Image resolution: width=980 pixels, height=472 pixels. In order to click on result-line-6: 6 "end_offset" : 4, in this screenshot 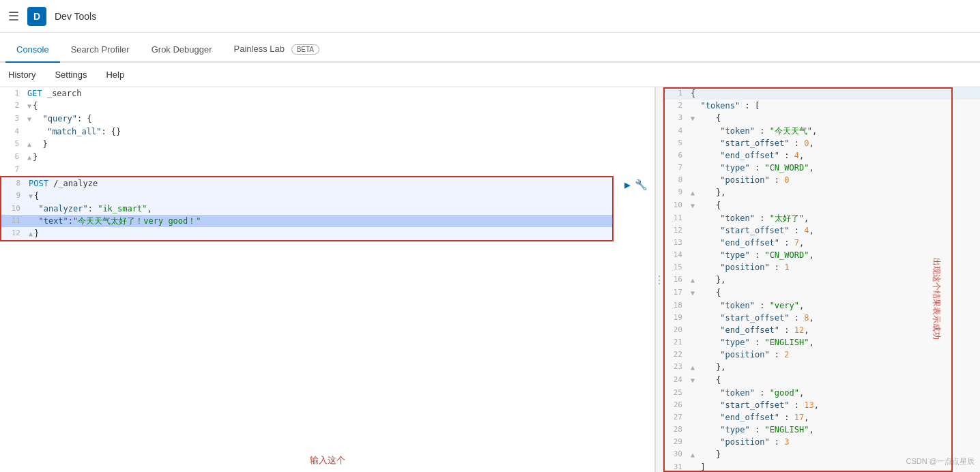, I will do `click(822, 156)`.